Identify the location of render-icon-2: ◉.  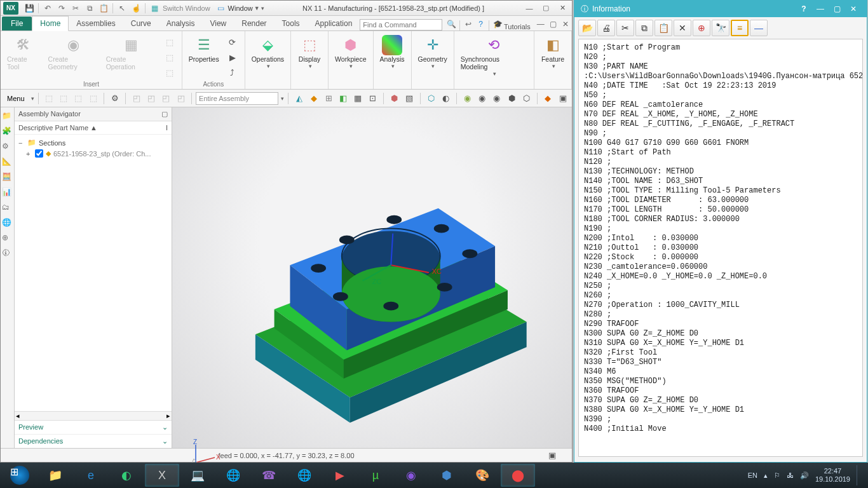
(482, 98).